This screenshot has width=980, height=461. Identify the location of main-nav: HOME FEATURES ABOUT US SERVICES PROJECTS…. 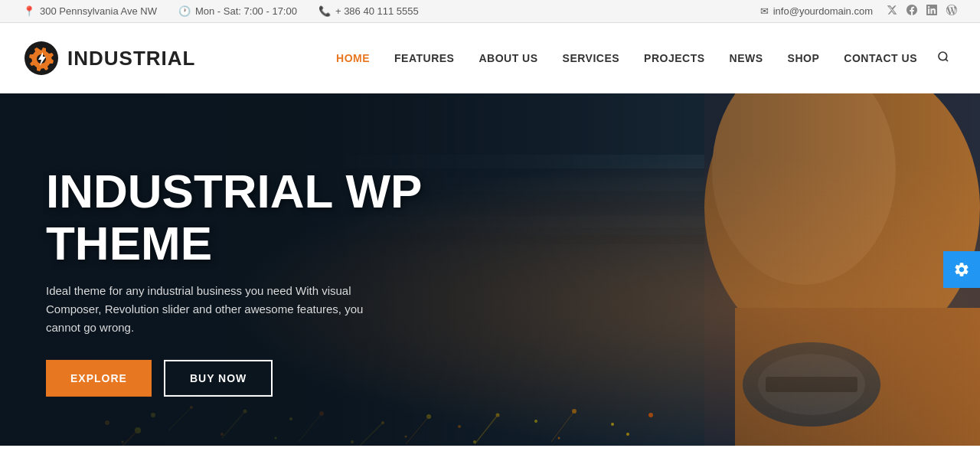
(640, 58).